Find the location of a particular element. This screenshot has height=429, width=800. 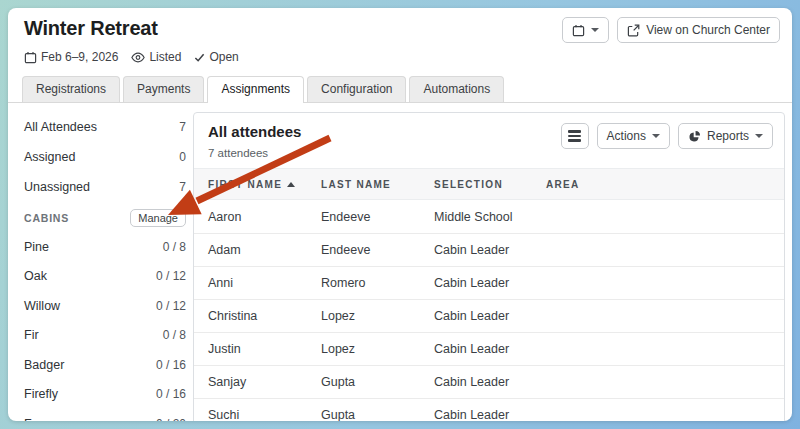

cell-first-name: Suchi is located at coordinates (264, 414).